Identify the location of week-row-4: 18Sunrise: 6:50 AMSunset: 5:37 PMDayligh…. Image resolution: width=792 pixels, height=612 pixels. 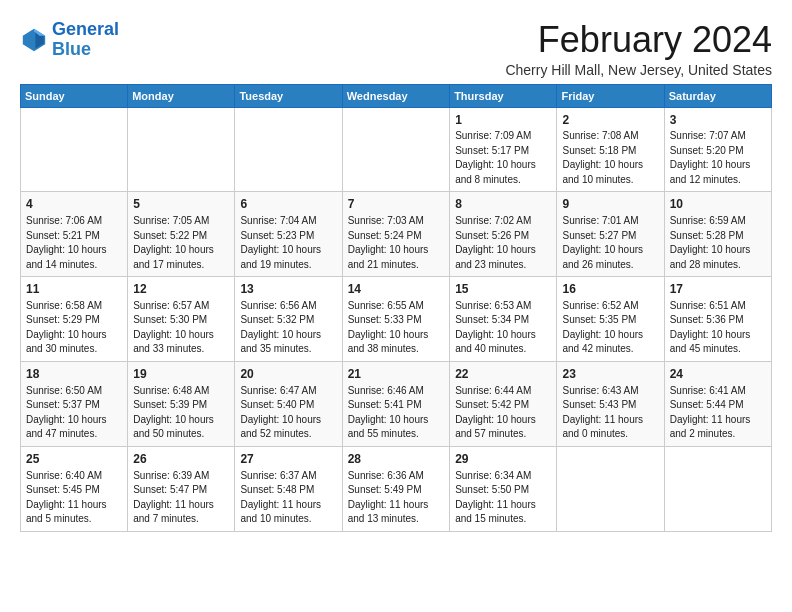
(396, 404).